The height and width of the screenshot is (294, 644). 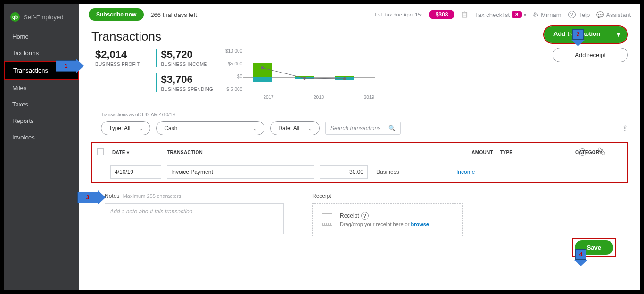 I want to click on sidebar-item-taxes: Taxes, so click(x=41, y=105).